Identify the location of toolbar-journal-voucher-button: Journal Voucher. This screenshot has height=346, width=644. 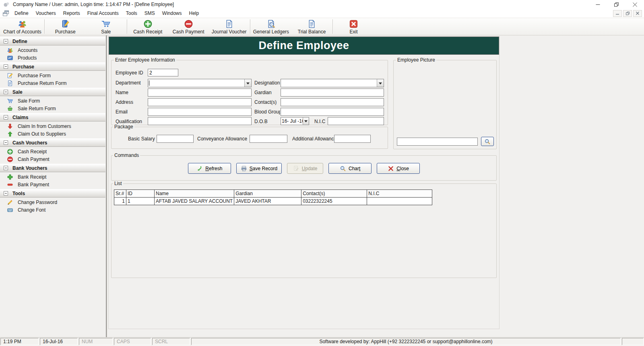
(229, 27).